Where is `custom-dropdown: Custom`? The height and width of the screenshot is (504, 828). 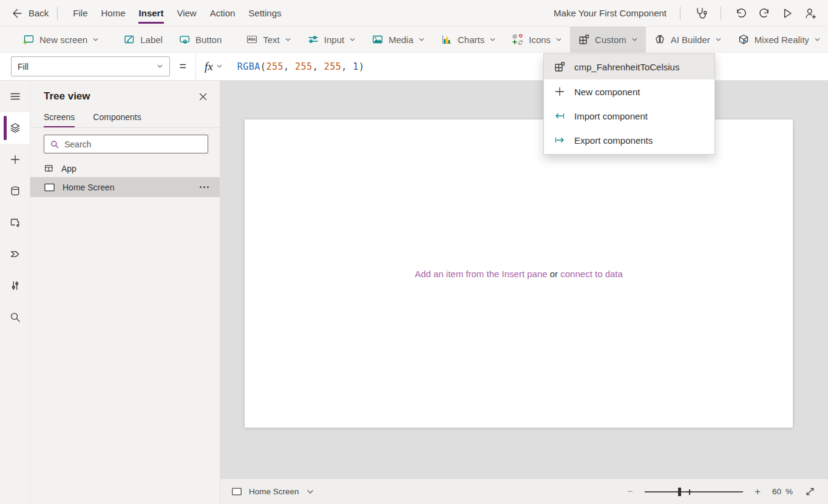 custom-dropdown: Custom is located at coordinates (608, 40).